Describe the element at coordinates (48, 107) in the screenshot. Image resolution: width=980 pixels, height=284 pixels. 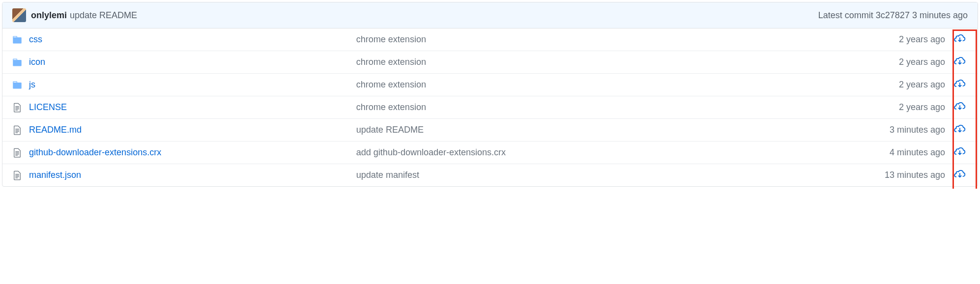
I see `file-name-link: LICENSE` at that location.